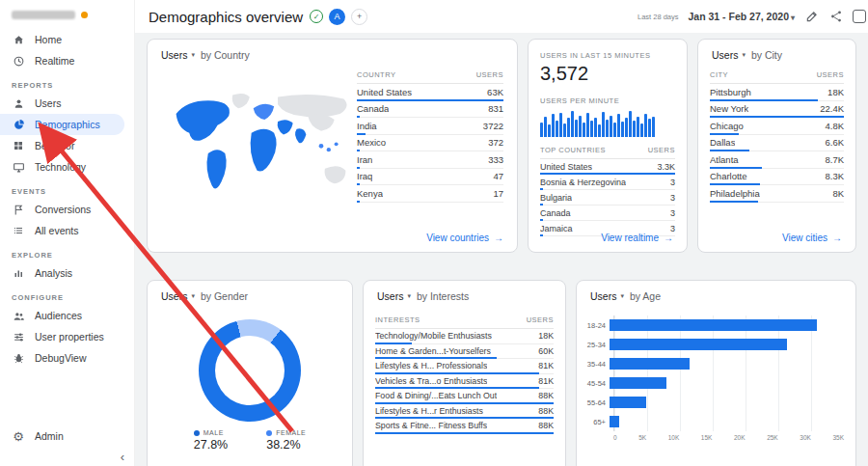  What do you see at coordinates (805, 438) in the screenshot?
I see `axis-tick-label: 30K` at bounding box center [805, 438].